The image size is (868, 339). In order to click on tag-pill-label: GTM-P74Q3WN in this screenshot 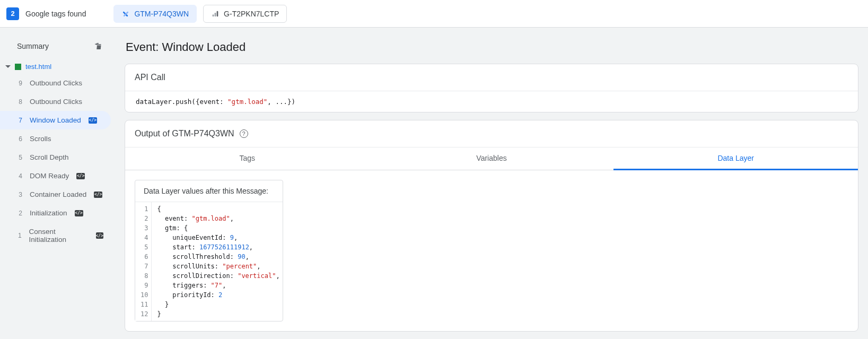, I will do `click(161, 14)`.